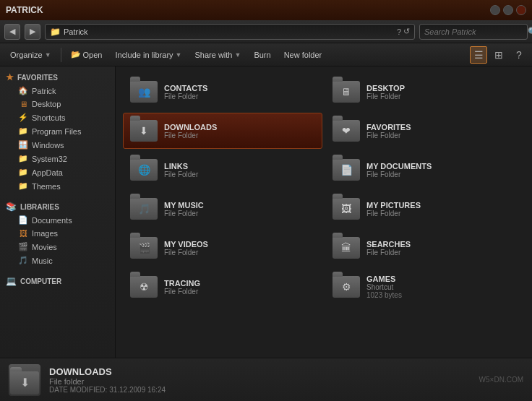  What do you see at coordinates (58, 145) in the screenshot?
I see `sidebar-item-windows: 🪟 Windows` at bounding box center [58, 145].